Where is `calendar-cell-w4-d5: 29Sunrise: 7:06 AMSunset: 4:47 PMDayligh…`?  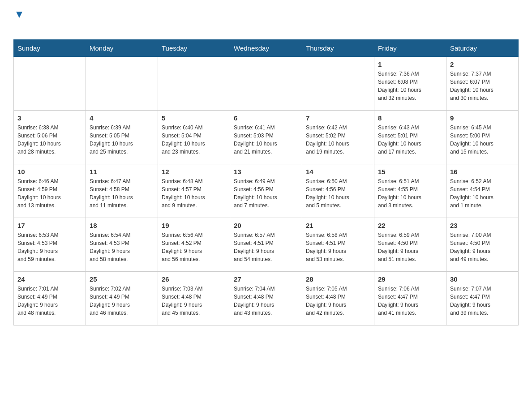
calendar-cell-w4-d5: 29Sunrise: 7:06 AMSunset: 4:47 PMDayligh… is located at coordinates (410, 299).